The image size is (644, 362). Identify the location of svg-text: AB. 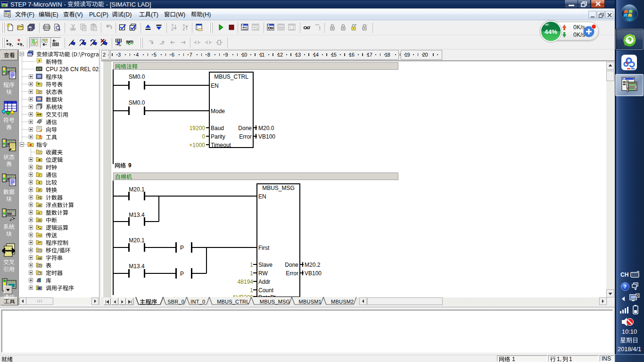
(40, 258).